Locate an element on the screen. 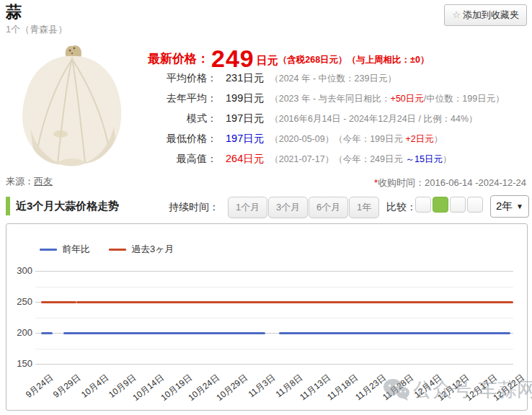 The height and width of the screenshot is (415, 532). range-select: 2年▼ is located at coordinates (510, 206).